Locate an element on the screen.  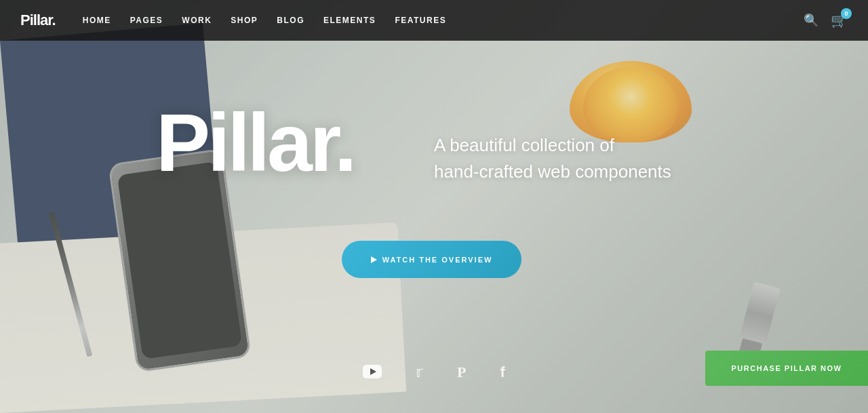
youtube-icon is located at coordinates (372, 373).